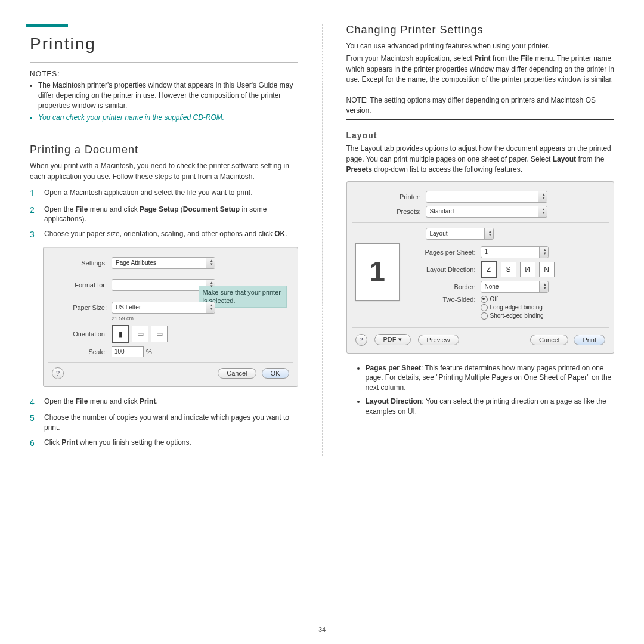 The width and height of the screenshot is (644, 644). Describe the element at coordinates (512, 316) in the screenshot. I see `two-sided-short-radio: Short-edged binding` at that location.